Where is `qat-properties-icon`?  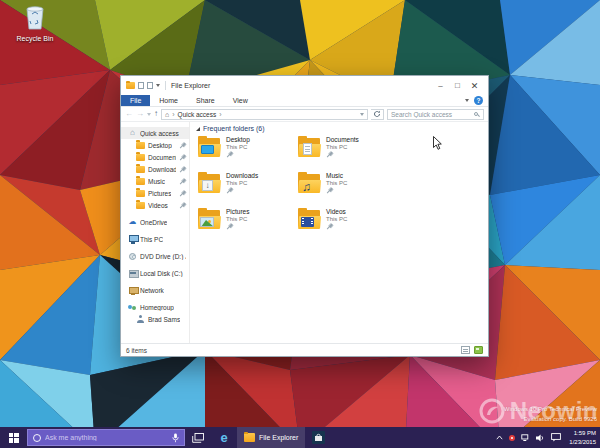
qat-properties-icon is located at coordinates (141, 86).